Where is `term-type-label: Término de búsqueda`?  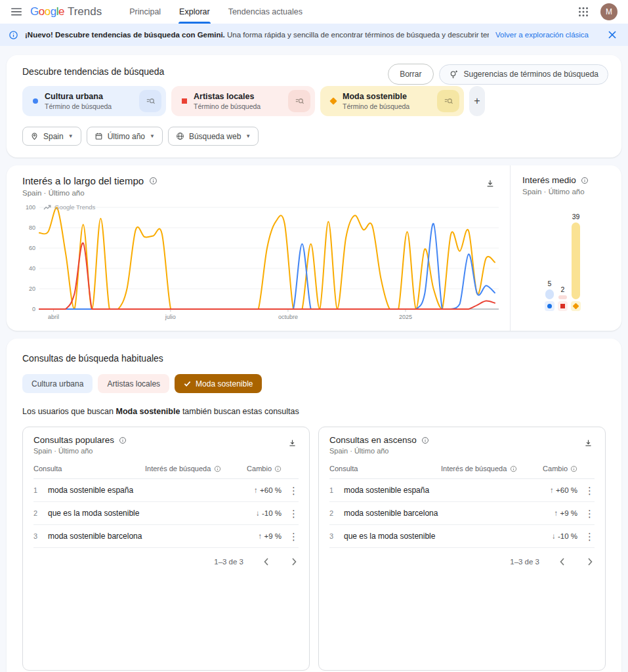
term-type-label: Término de búsqueda is located at coordinates (241, 106).